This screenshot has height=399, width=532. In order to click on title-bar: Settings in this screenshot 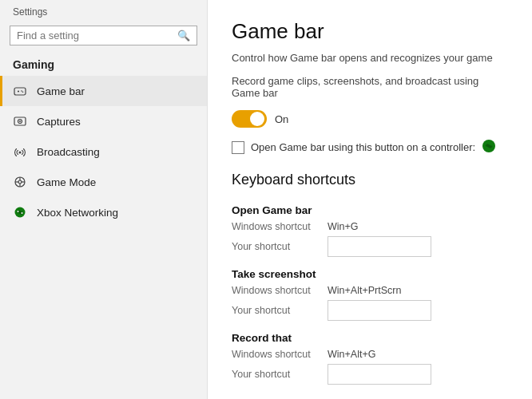, I will do `click(104, 10)`.